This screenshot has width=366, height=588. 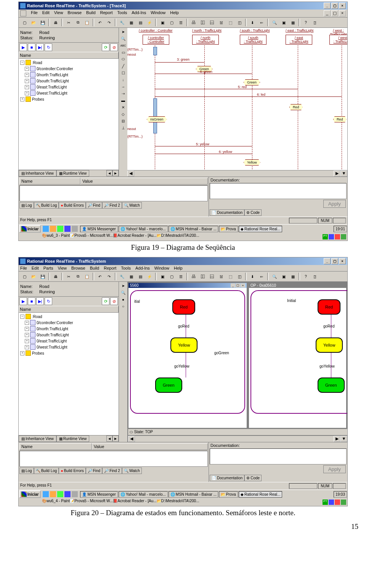 I want to click on mdi-close-button: ×, so click(x=342, y=13).